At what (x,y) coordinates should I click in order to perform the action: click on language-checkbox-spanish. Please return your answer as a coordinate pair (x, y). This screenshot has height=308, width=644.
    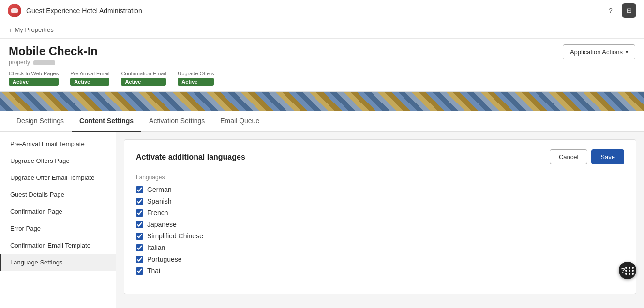
    Looking at the image, I should click on (139, 201).